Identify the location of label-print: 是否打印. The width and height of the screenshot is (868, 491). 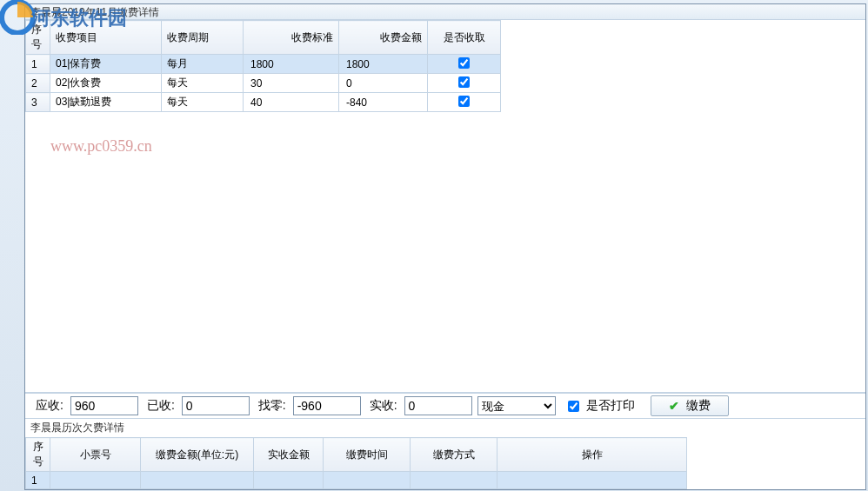
(611, 406).